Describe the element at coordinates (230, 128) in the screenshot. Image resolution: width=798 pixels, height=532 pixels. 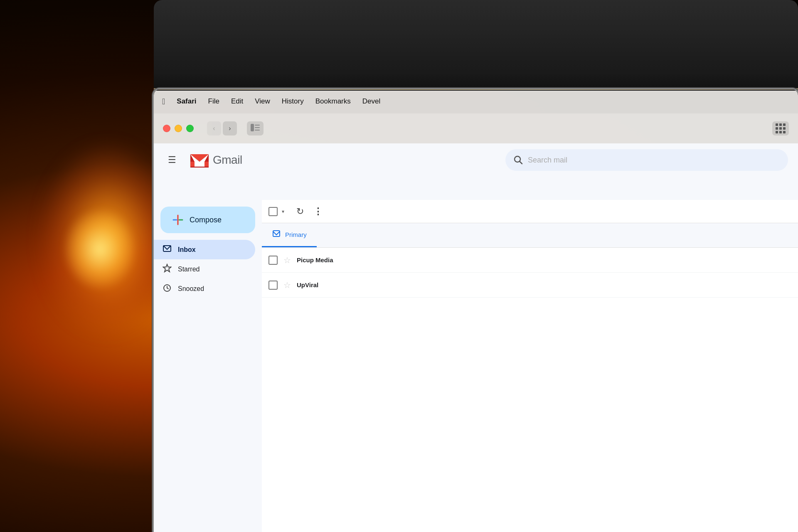
I see `forward-button: ›` at that location.